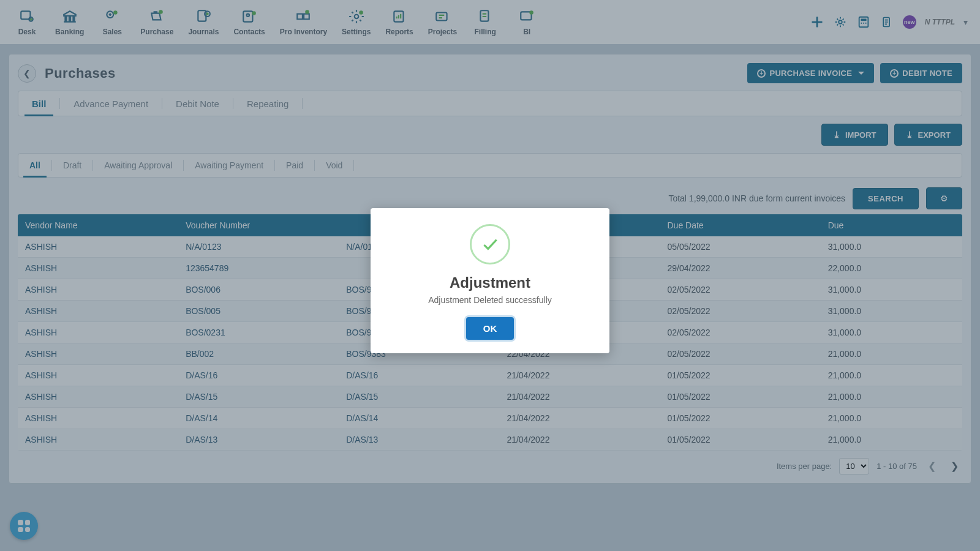 The height and width of the screenshot is (551, 980). I want to click on modal-message: Adjustment Deleted successfully, so click(490, 300).